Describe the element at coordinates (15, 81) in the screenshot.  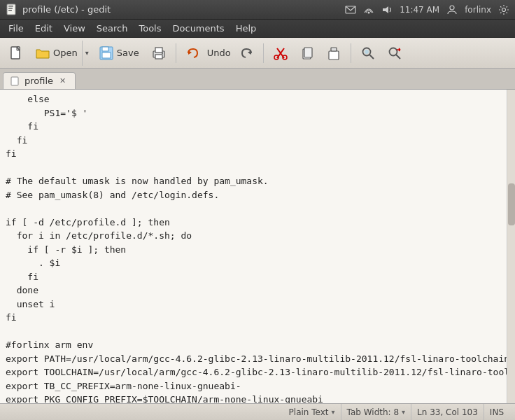
I see `file-icon` at that location.